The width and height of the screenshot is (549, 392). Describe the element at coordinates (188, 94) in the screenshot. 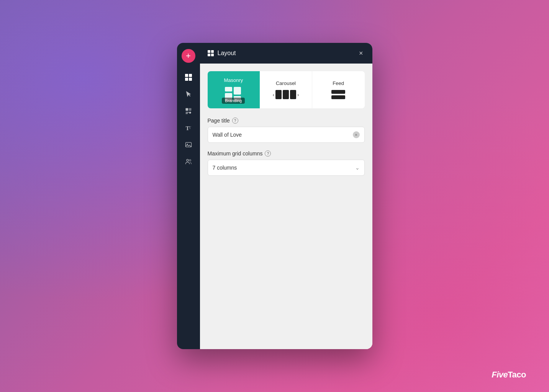

I see `sidebar-item-cursor` at that location.